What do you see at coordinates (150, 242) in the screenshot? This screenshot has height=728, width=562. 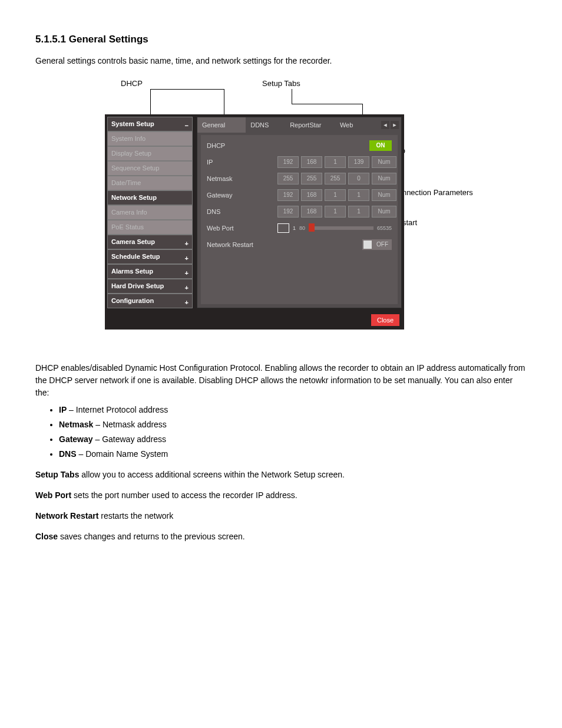 I see `sidebar-group-camera-setup: Camera Setup+` at bounding box center [150, 242].